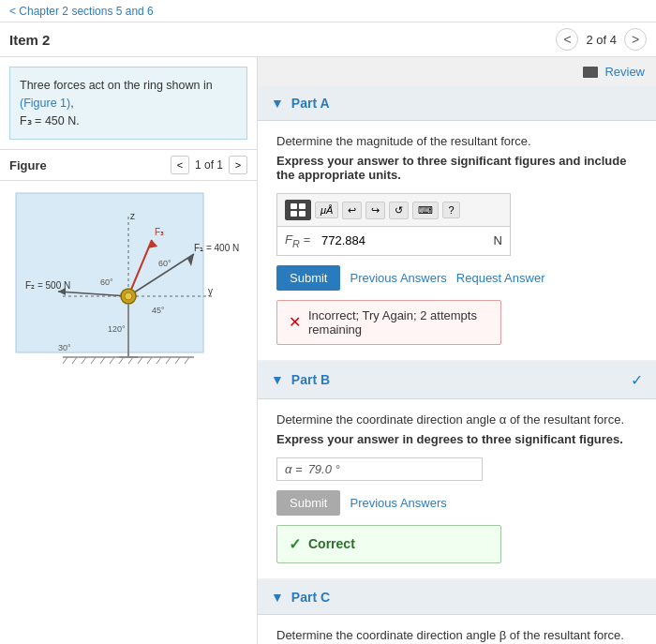 The width and height of the screenshot is (656, 644). I want to click on review-icon, so click(590, 72).